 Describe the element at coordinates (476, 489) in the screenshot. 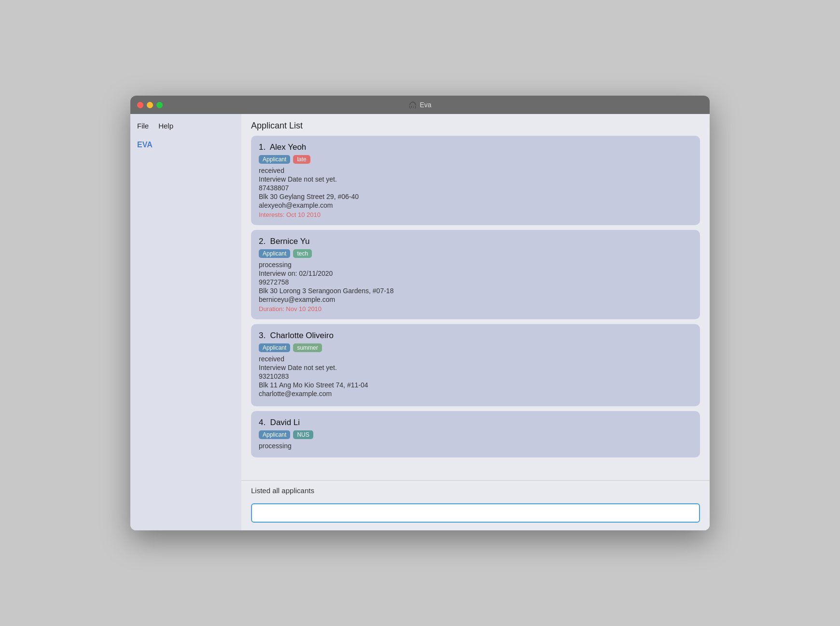

I see `status-bar: Listed all applicants` at that location.